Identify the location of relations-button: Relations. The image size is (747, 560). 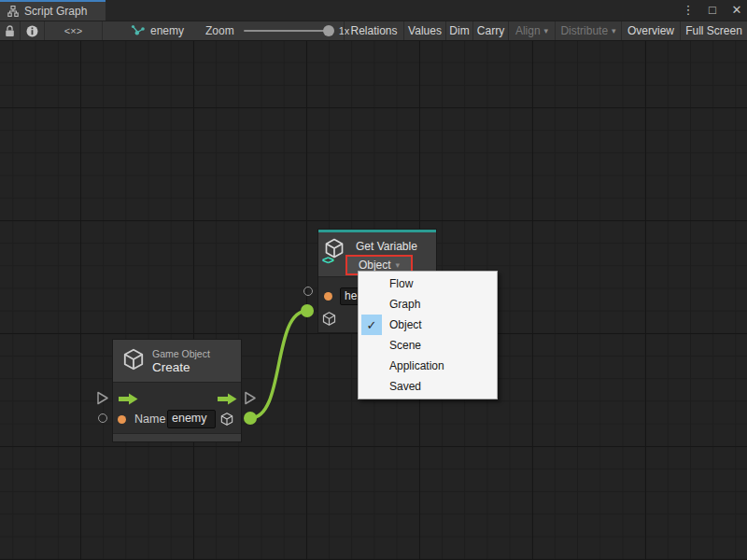
(374, 31).